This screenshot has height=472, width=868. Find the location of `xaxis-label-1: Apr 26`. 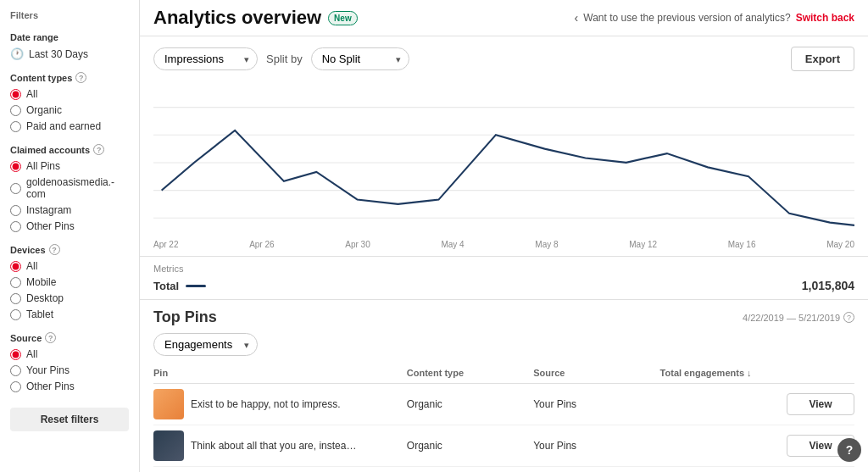

xaxis-label-1: Apr 26 is located at coordinates (261, 244).